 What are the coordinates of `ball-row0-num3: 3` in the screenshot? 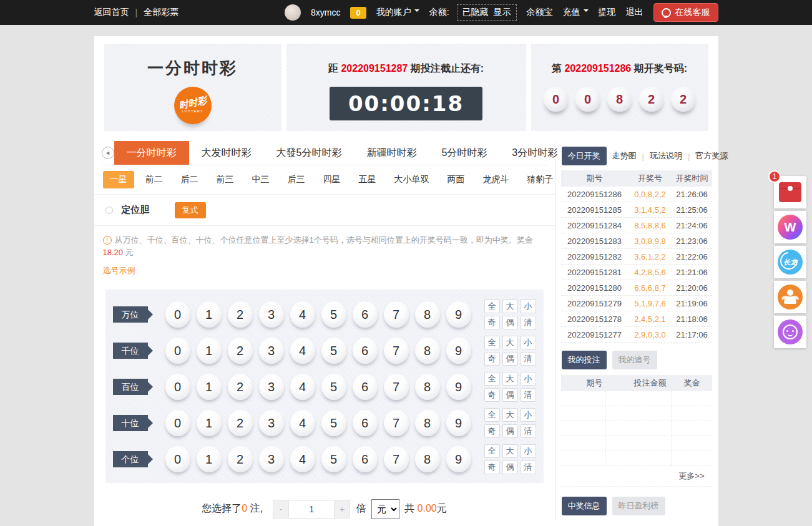 It's located at (271, 314).